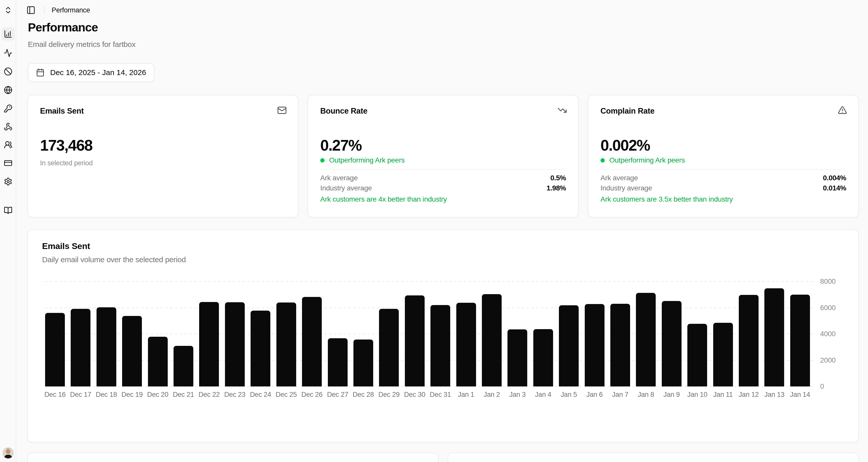  Describe the element at coordinates (8, 163) in the screenshot. I see `credit-card-icon` at that location.